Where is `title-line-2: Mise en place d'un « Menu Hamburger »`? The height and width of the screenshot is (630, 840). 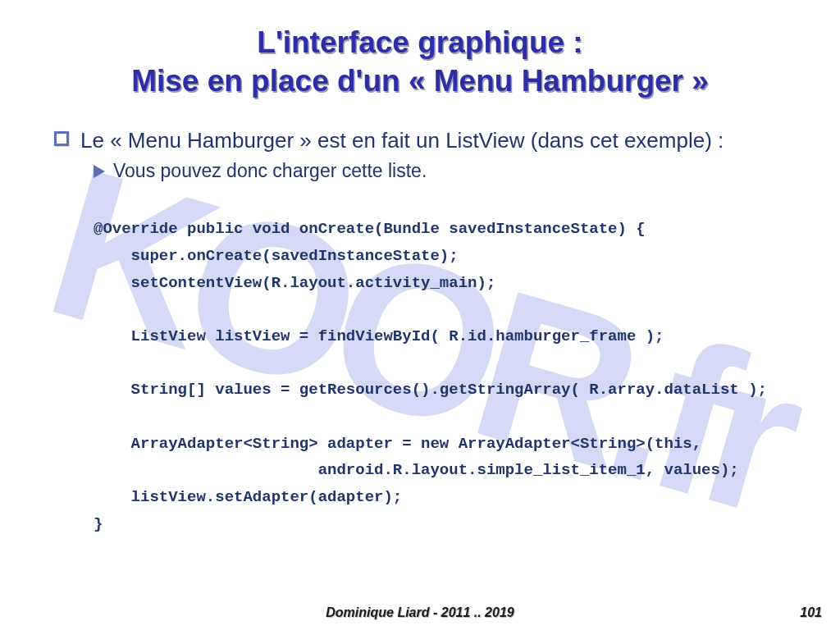 title-line-2: Mise en place d'un « Menu Hamburger » is located at coordinates (420, 80).